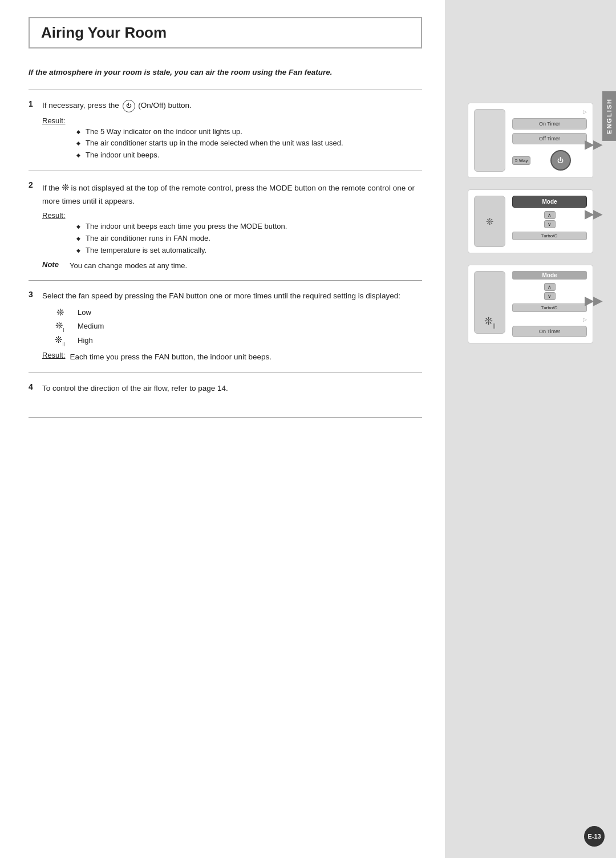 This screenshot has width=616, height=858. I want to click on result-2-item-1: The indoor unit beeps each time you pres…, so click(249, 227).